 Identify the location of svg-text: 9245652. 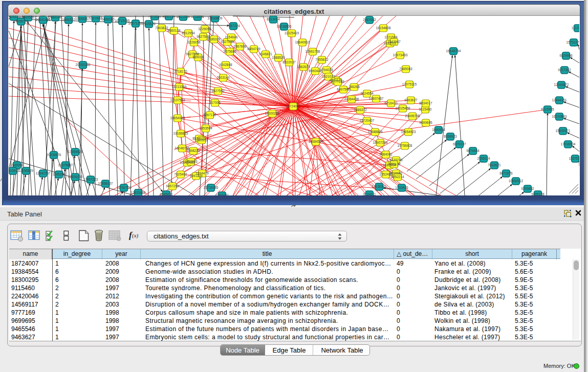
(528, 188).